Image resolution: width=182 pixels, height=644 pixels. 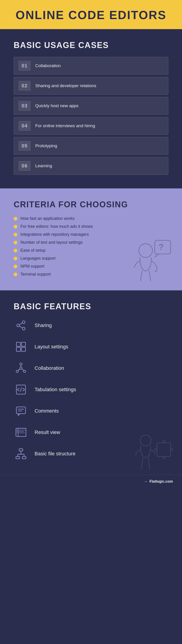 What do you see at coordinates (52, 347) in the screenshot?
I see `feature-label-layout: Layout settings` at bounding box center [52, 347].